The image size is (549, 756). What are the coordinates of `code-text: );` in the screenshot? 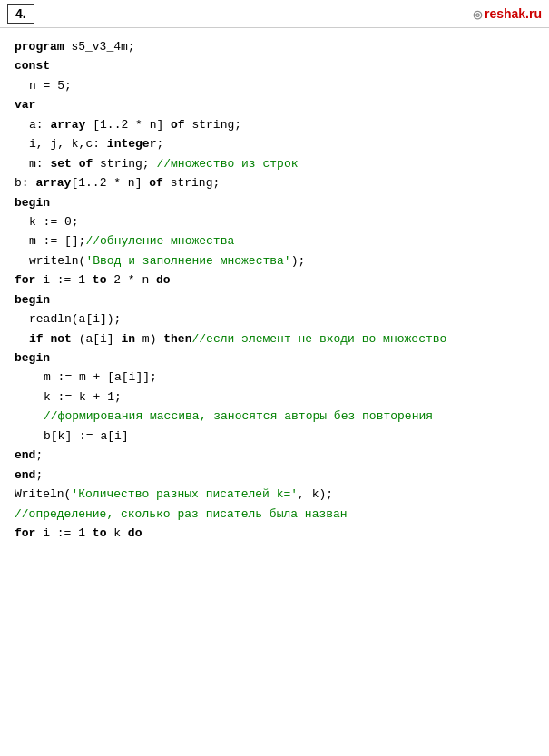 It's located at (299, 261).